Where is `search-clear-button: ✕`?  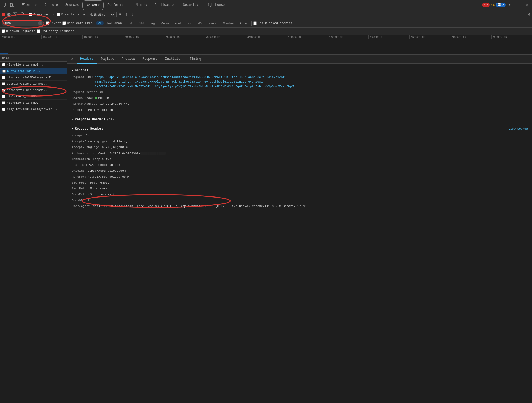
search-clear-button: ✕ is located at coordinates (40, 23).